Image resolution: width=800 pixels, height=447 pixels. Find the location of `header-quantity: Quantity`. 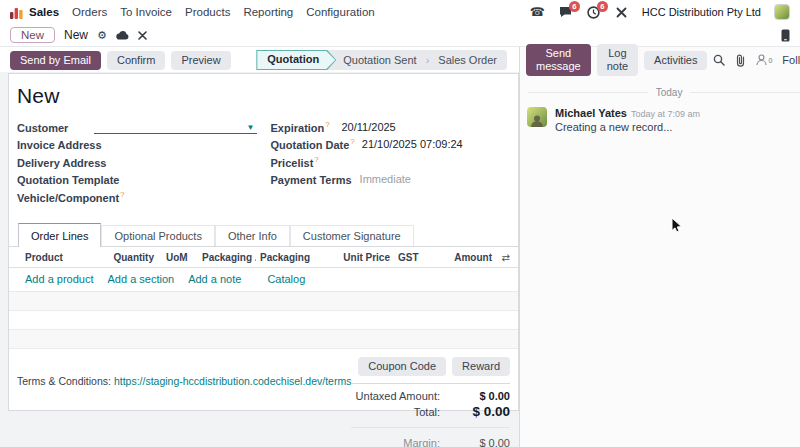

header-quantity: Quantity is located at coordinates (129, 258).